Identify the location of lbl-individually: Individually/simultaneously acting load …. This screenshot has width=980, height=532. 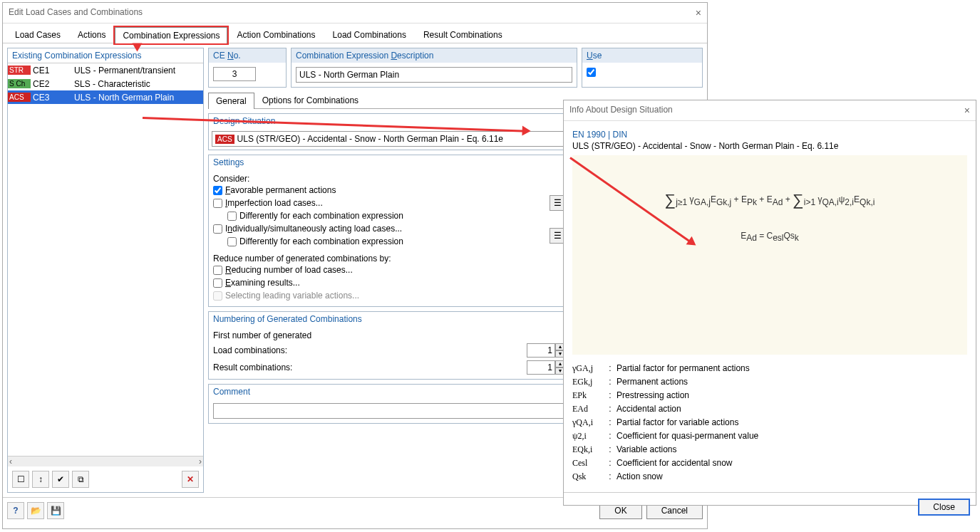
(314, 229).